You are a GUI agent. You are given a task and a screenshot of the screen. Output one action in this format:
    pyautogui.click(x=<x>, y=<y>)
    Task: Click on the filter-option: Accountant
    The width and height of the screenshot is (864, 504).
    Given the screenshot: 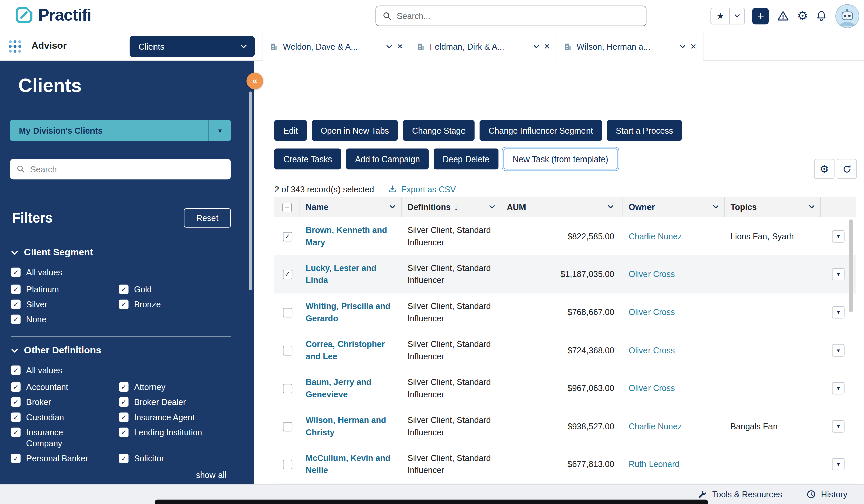 What is the action you would take?
    pyautogui.click(x=65, y=387)
    